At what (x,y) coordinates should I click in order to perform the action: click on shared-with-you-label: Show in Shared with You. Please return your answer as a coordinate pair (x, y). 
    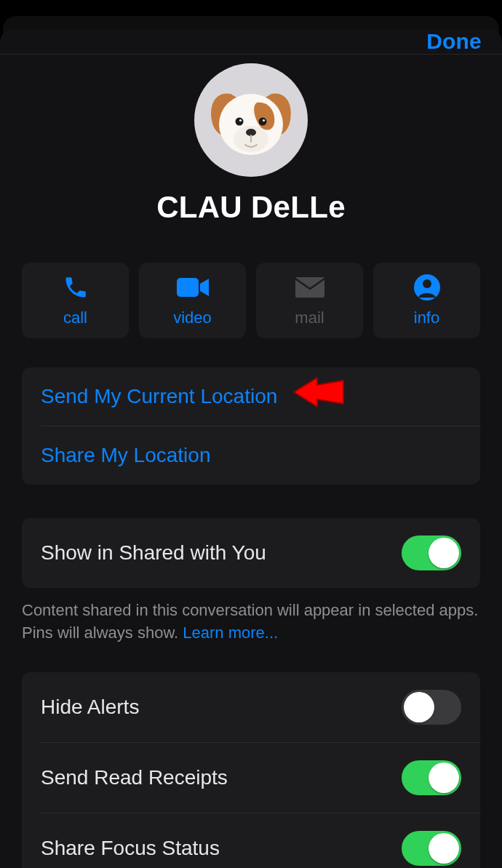
    Looking at the image, I should click on (154, 553).